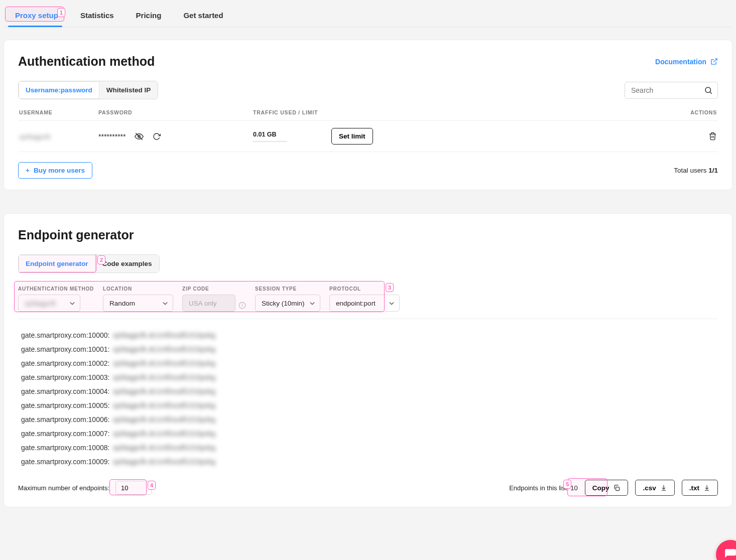  I want to click on external-link-icon, so click(714, 61).